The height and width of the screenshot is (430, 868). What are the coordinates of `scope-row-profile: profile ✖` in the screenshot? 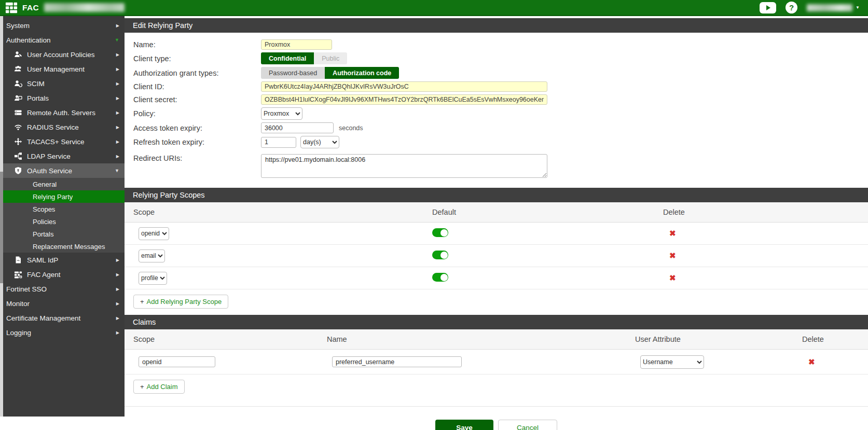 It's located at (496, 278).